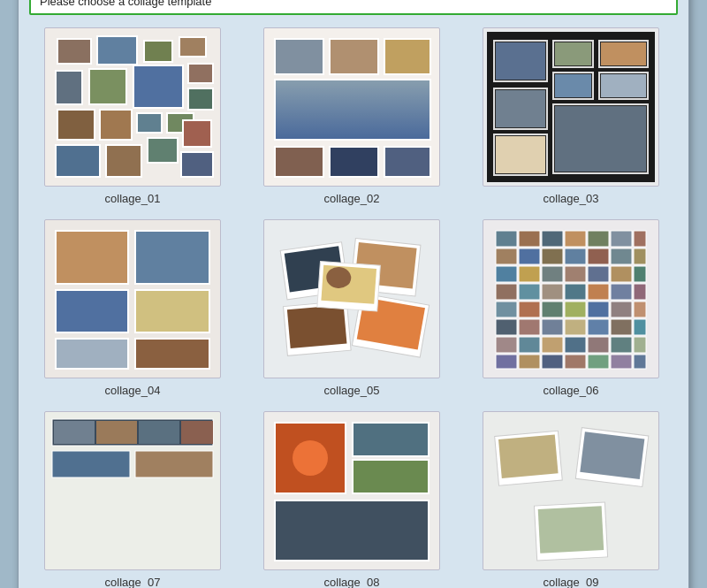 The image size is (707, 588). Describe the element at coordinates (352, 198) in the screenshot. I see `template-label-02: collage_02` at that location.